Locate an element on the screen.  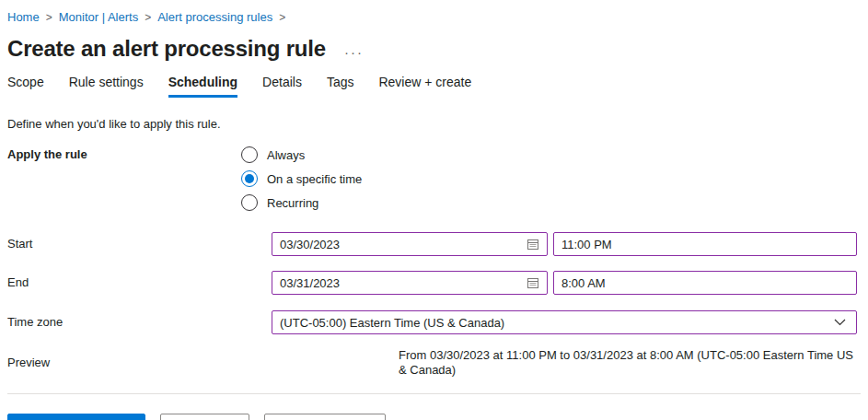
breadcrumb-home-link: Home is located at coordinates (24, 17).